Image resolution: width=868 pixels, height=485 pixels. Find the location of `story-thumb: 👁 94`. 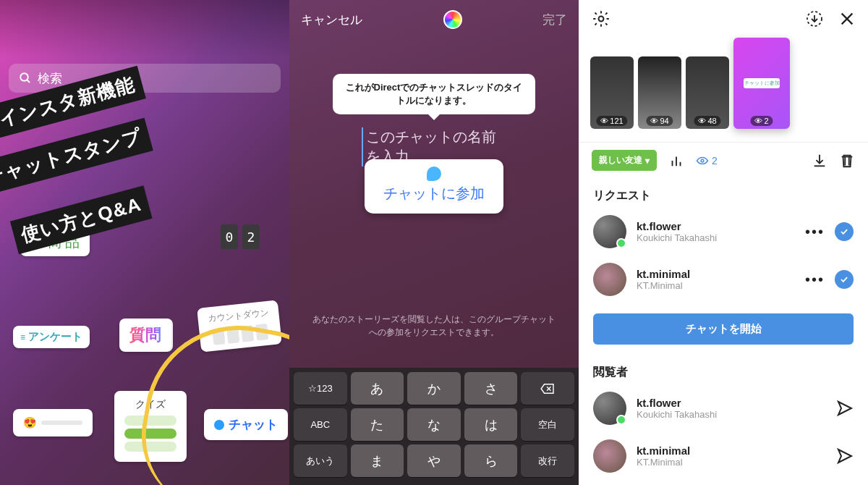

story-thumb: 👁 94 is located at coordinates (660, 93).